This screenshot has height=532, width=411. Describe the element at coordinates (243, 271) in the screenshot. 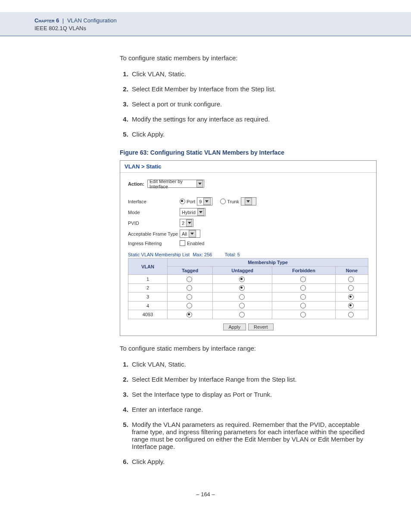

I see `col-untagged: Untagged` at that location.